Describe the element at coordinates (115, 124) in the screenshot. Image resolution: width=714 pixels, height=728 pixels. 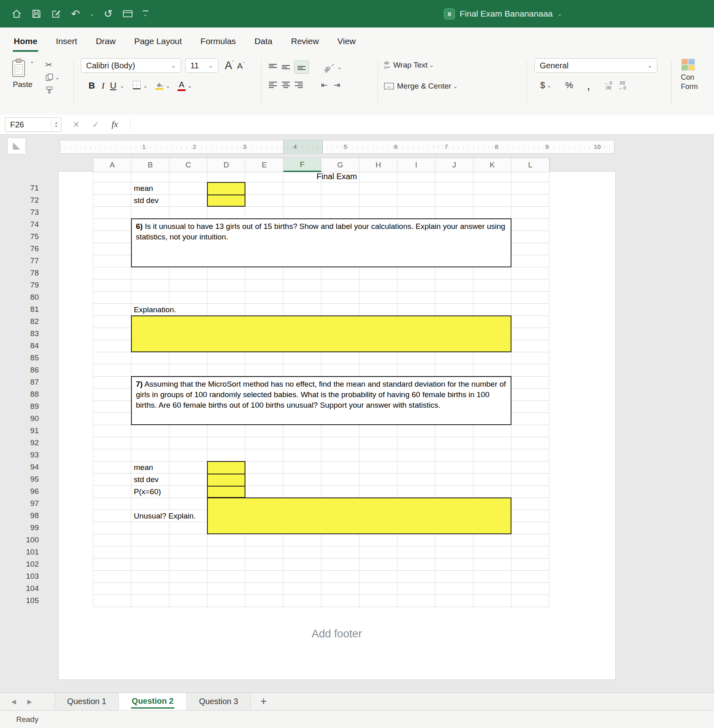
I see `insert-function-button: fx` at that location.